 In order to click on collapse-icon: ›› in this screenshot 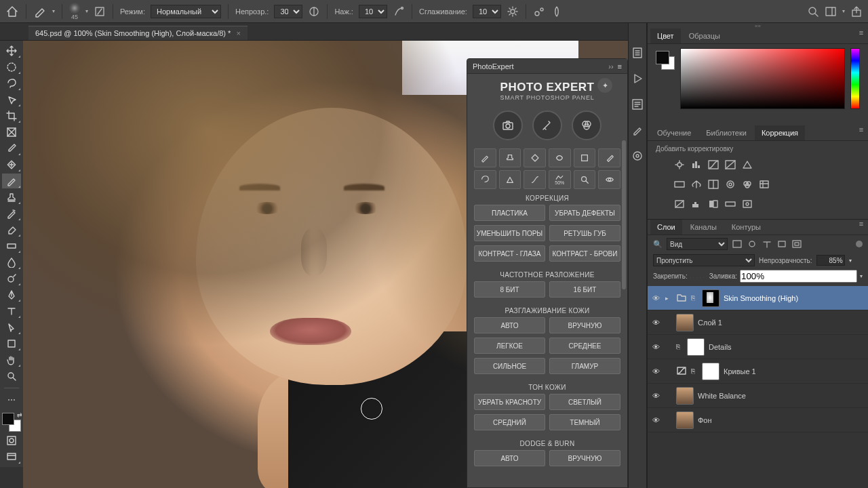, I will do `click(610, 66)`.